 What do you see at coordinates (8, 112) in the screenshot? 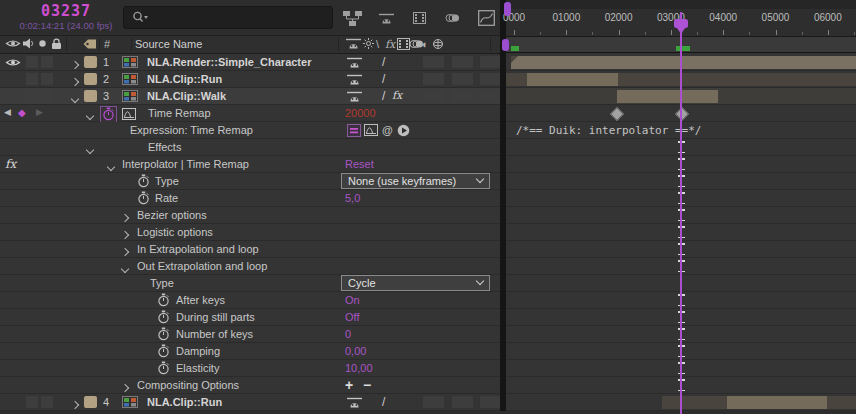
I see `previous-keyframe-button: ◀` at bounding box center [8, 112].